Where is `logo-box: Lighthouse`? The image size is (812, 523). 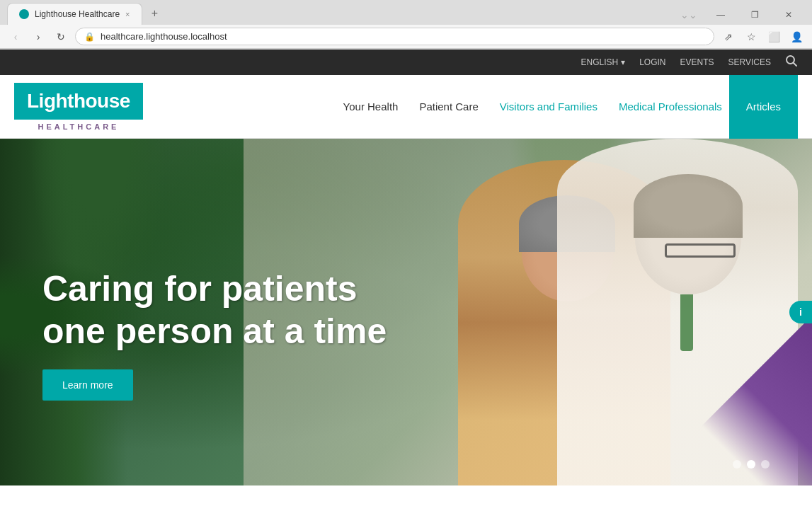
logo-box: Lighthouse is located at coordinates (79, 101).